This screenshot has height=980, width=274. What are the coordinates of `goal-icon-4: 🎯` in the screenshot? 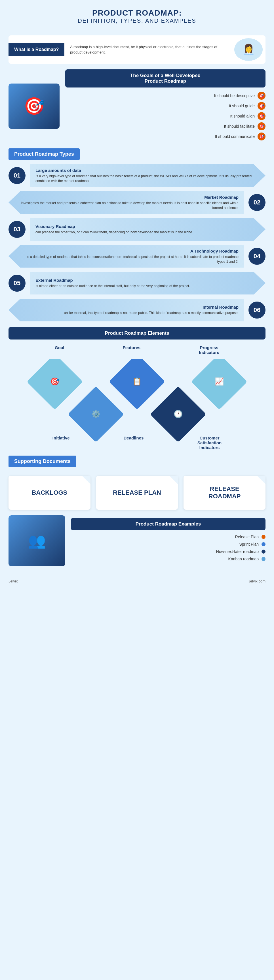 It's located at (261, 126).